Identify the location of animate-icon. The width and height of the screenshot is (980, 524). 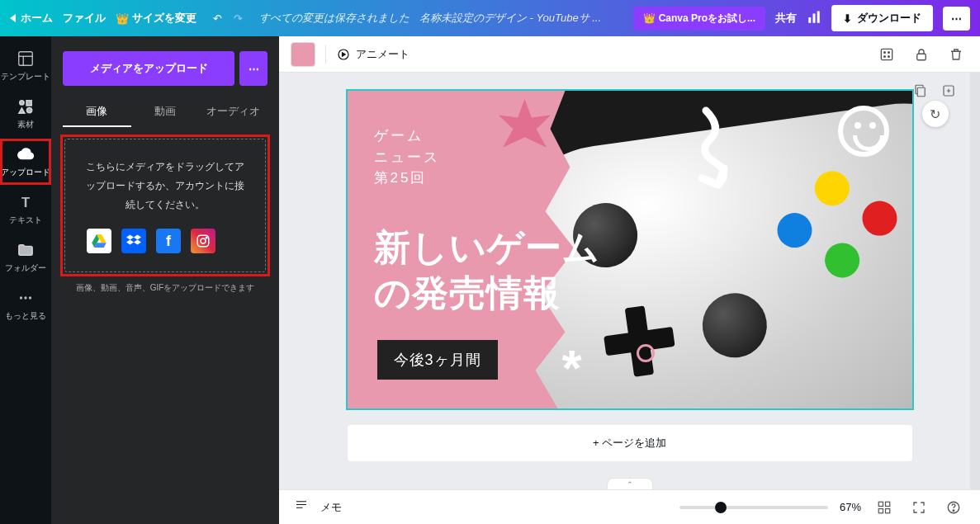
(343, 54).